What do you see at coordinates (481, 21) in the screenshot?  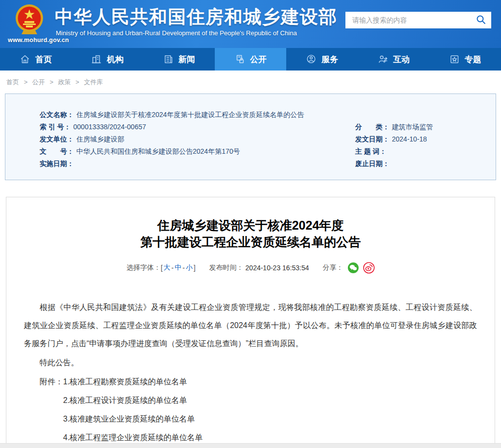 I see `search-icon` at bounding box center [481, 21].